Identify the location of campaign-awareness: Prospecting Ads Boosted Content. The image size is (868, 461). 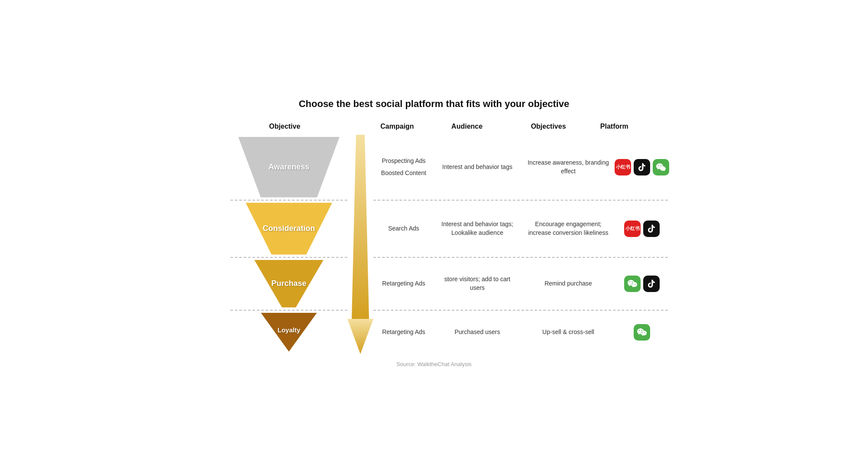
(404, 167).